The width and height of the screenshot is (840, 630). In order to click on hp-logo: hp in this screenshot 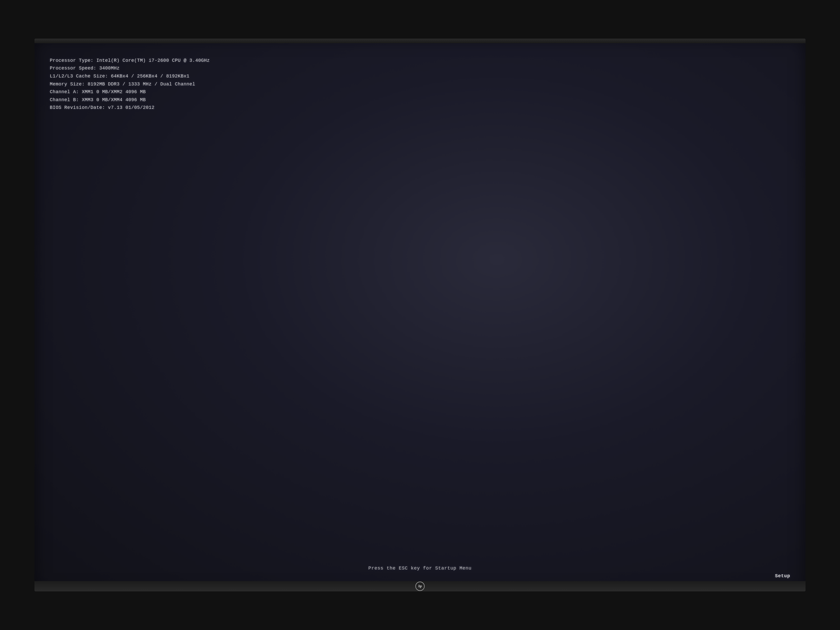, I will do `click(420, 586)`.